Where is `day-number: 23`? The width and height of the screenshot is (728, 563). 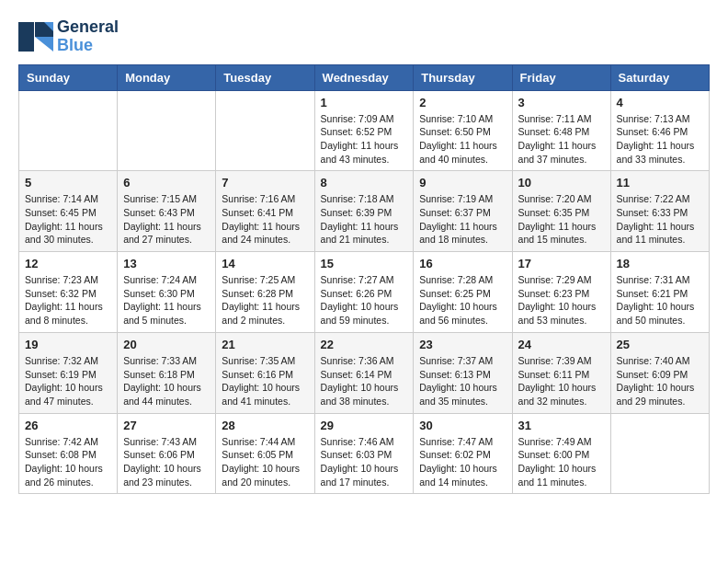 day-number: 23 is located at coordinates (462, 344).